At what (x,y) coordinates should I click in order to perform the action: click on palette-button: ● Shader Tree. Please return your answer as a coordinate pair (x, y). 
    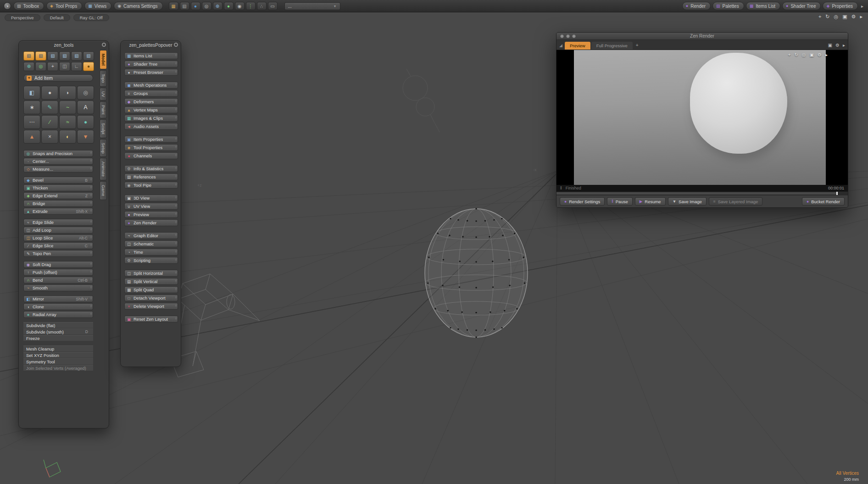
    Looking at the image, I should click on (151, 64).